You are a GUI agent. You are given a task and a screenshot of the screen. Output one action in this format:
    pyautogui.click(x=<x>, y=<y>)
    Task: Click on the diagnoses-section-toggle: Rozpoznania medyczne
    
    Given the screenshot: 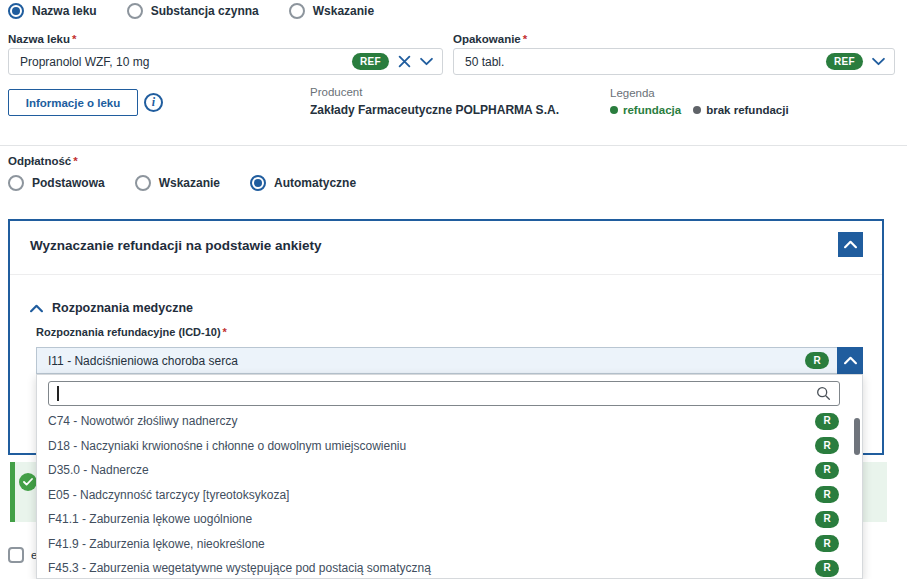 What is the action you would take?
    pyautogui.click(x=112, y=308)
    